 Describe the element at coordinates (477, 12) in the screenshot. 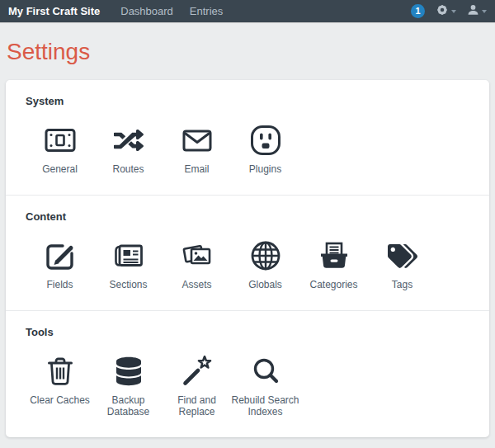

I see `account-menu-button` at that location.